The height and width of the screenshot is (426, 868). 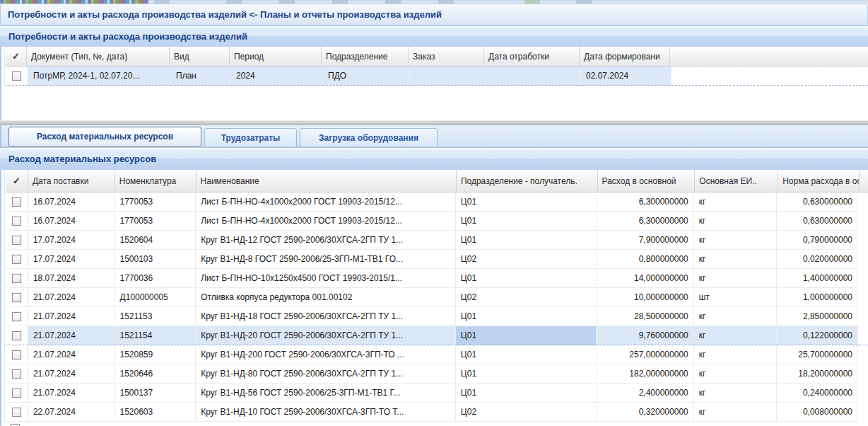 What do you see at coordinates (326, 317) in the screenshot?
I see `cell-name: Круг В1-НД-18 ГОСТ 2590-2006/30ХГСА-2ГП …` at bounding box center [326, 317].